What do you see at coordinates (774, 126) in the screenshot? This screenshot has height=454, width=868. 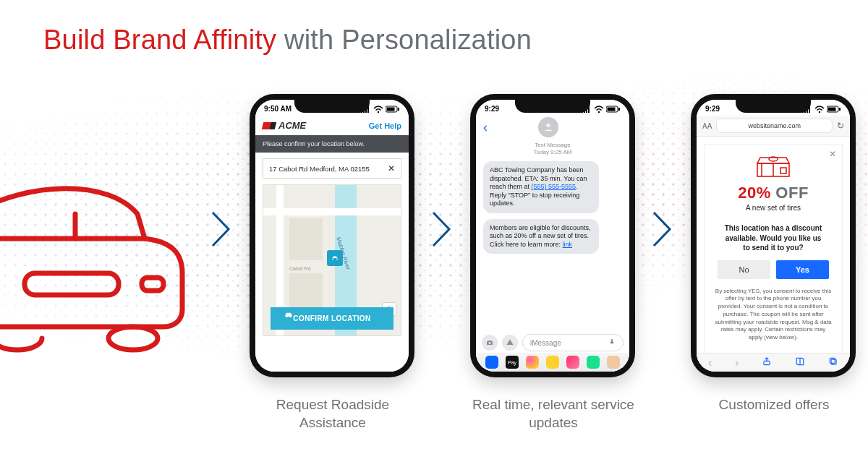 I see `url-bar: websitename.com` at bounding box center [774, 126].